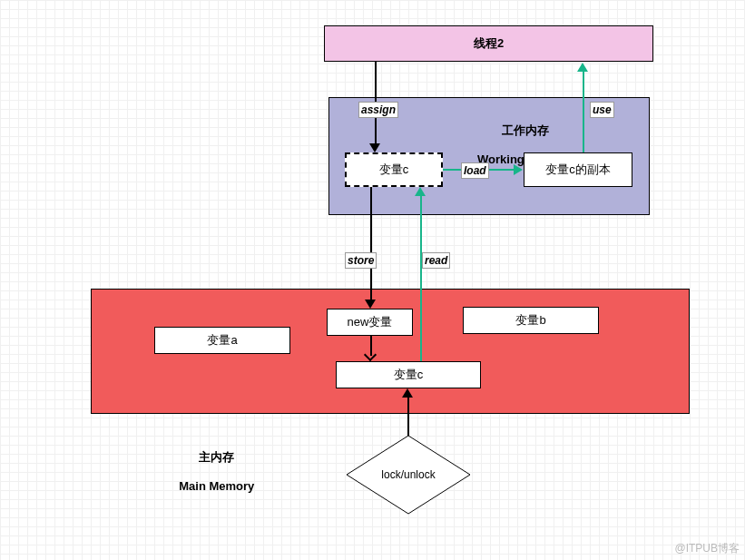  What do you see at coordinates (531, 320) in the screenshot?
I see `main-var-b: 变量b` at bounding box center [531, 320].